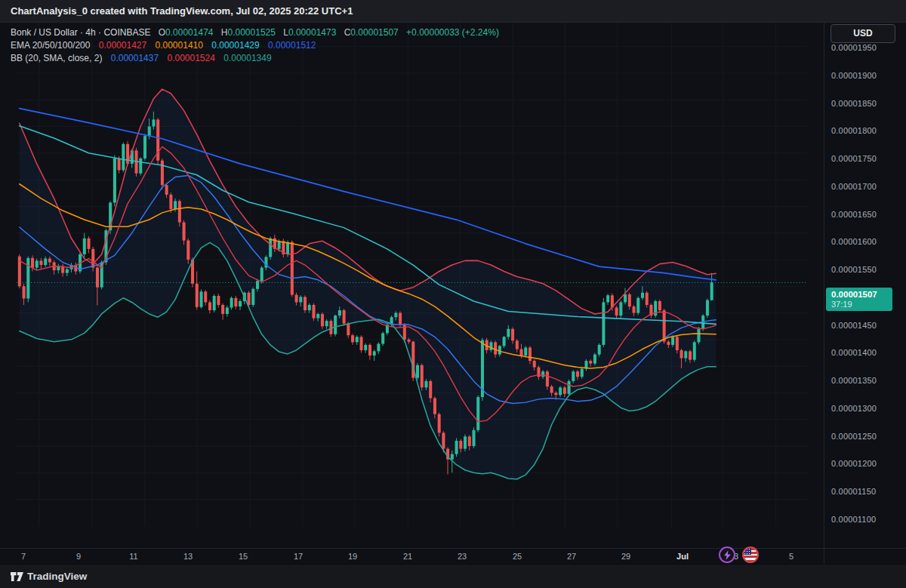 The image size is (906, 588). I want to click on lightning-icon, so click(727, 555).